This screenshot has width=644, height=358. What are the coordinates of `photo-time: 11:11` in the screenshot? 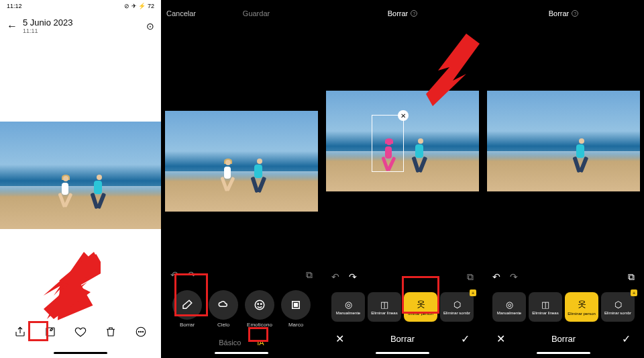 It's located at (48, 31).